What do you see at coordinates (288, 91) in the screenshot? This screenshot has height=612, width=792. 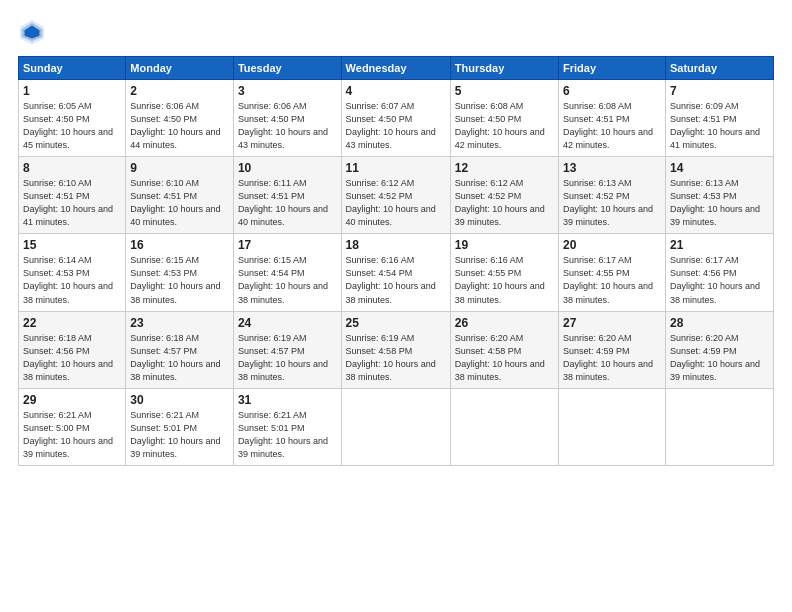 I see `day-number: 3` at bounding box center [288, 91].